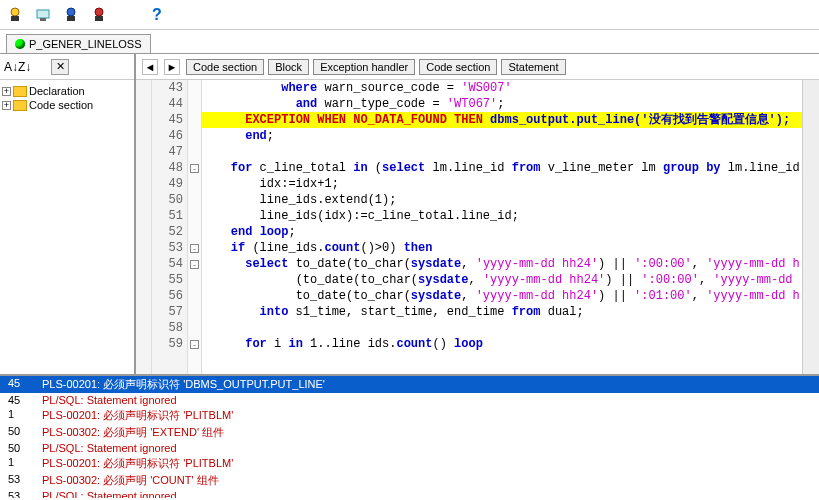  I want to click on error-message: PLS-00201: 必须声明标识符 'DBMS_OUTPUT.PUT_LINE…, so click(426, 384).